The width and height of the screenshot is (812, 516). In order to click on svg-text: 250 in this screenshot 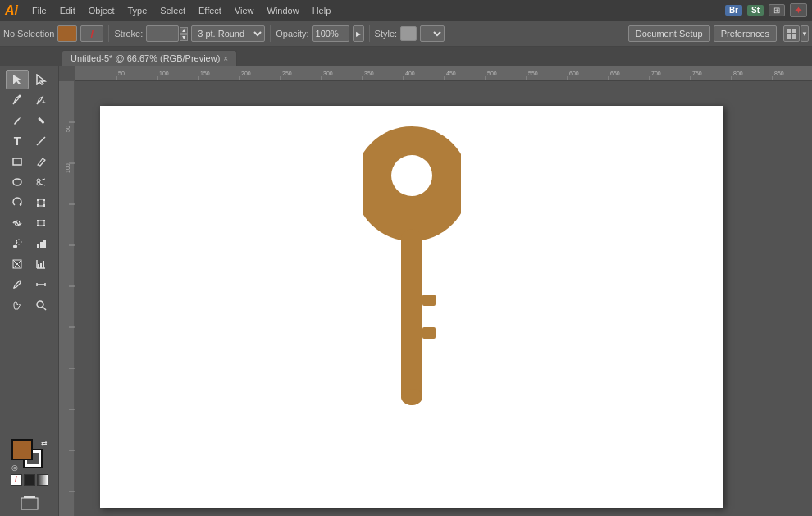, I will do `click(287, 74)`.